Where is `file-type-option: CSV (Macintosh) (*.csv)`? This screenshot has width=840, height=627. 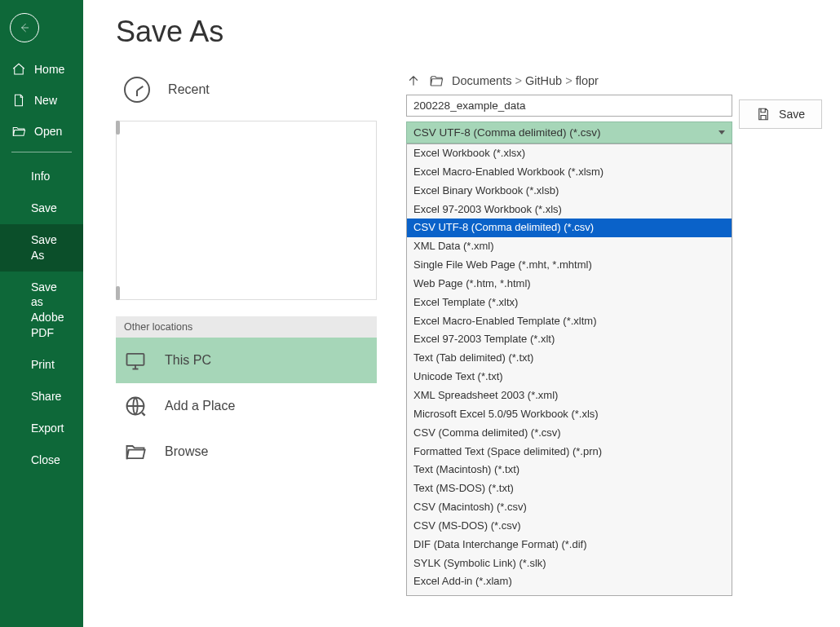
file-type-option: CSV (Macintosh) (*.csv) is located at coordinates (569, 507).